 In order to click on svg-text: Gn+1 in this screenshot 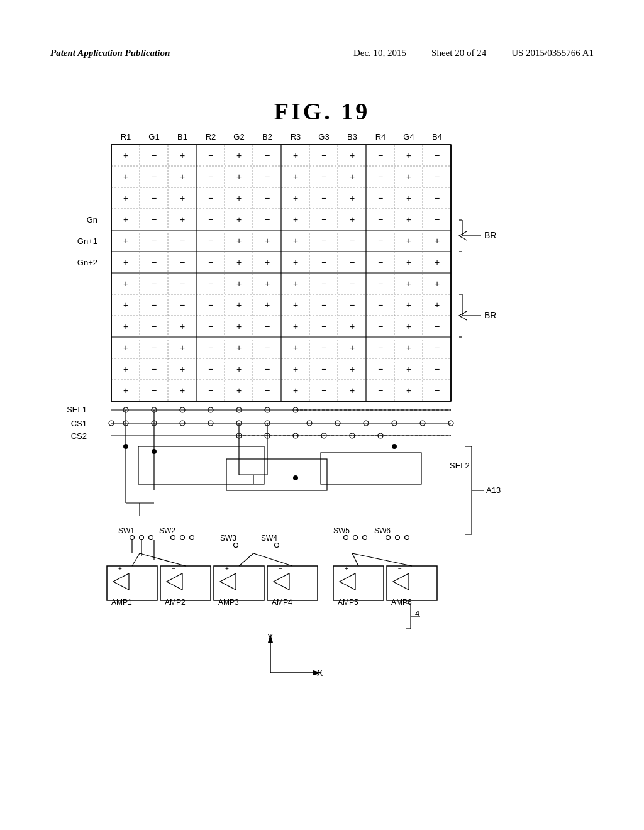, I will do `click(87, 241)`.